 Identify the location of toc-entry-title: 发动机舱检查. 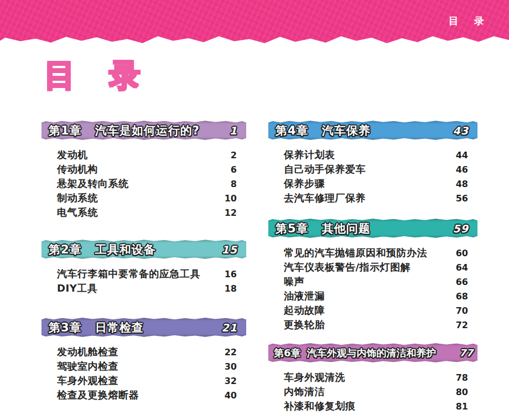
(87, 352).